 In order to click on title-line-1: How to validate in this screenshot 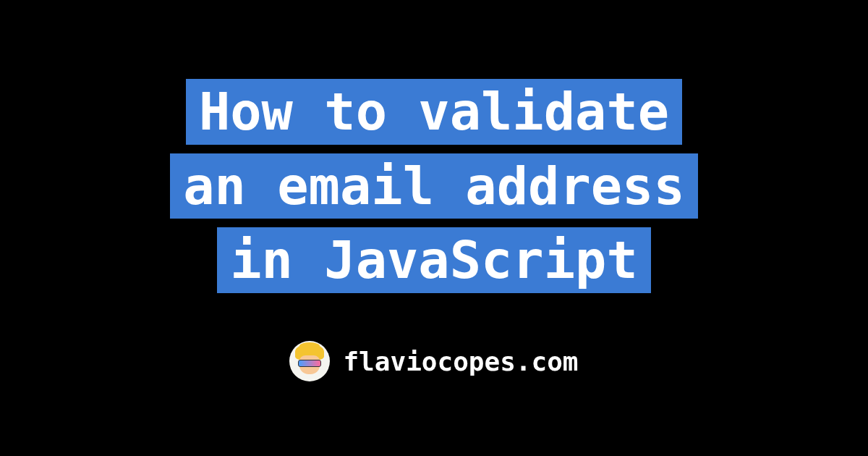, I will do `click(434, 111)`.